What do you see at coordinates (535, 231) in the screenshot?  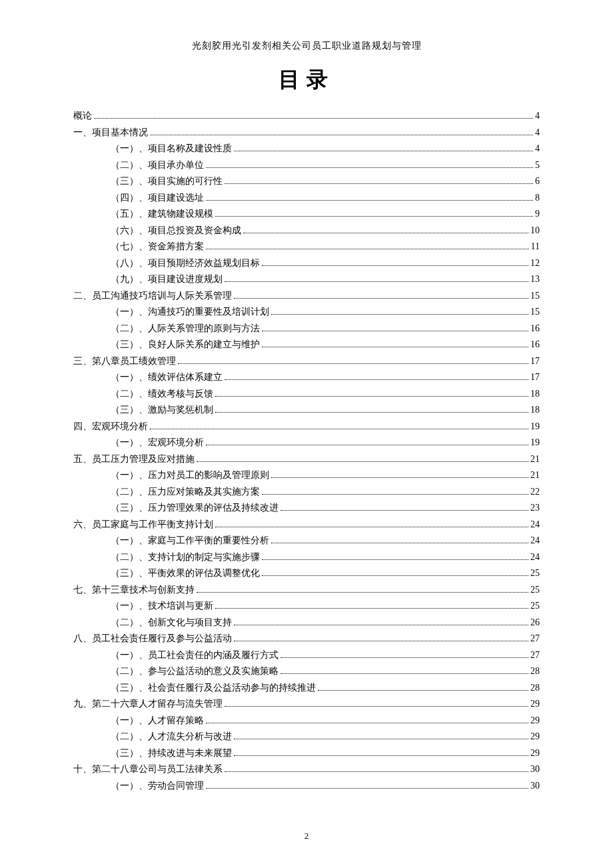 I see `toc-entry-page: 10` at bounding box center [535, 231].